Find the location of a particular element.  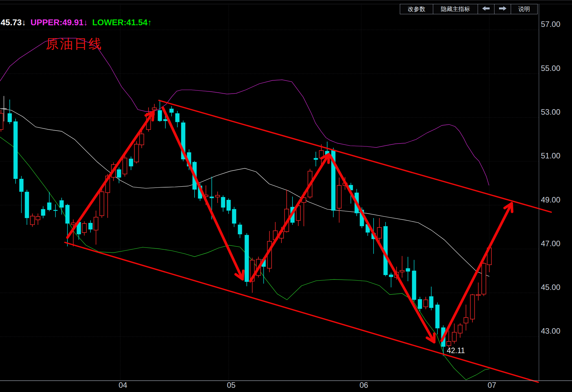

boll-lower-value: LOWER:41.54↑ is located at coordinates (122, 22).